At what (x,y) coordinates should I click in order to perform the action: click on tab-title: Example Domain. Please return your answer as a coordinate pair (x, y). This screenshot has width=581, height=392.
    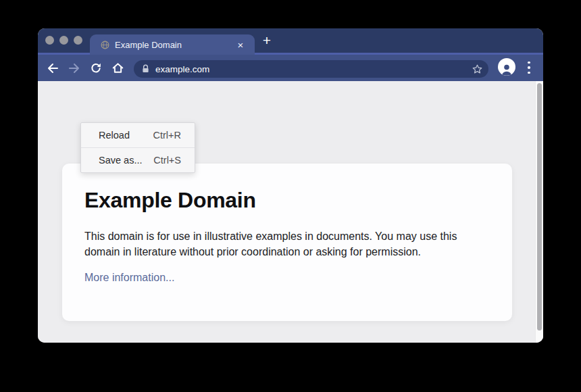
    Looking at the image, I should click on (175, 45).